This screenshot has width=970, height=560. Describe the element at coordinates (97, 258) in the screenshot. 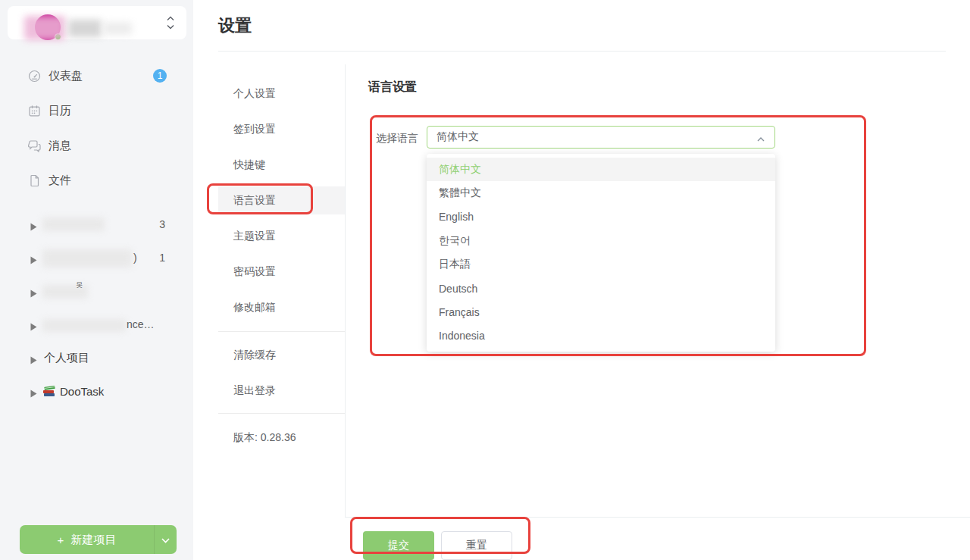

I see `project-row-blurred-2: ) 1` at that location.